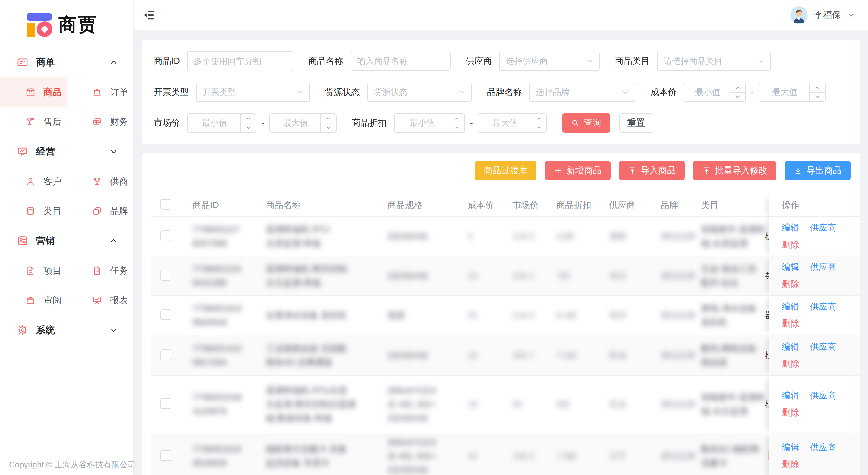 The width and height of the screenshot is (868, 475). Describe the element at coordinates (97, 122) in the screenshot. I see `wallet-icon` at that location.